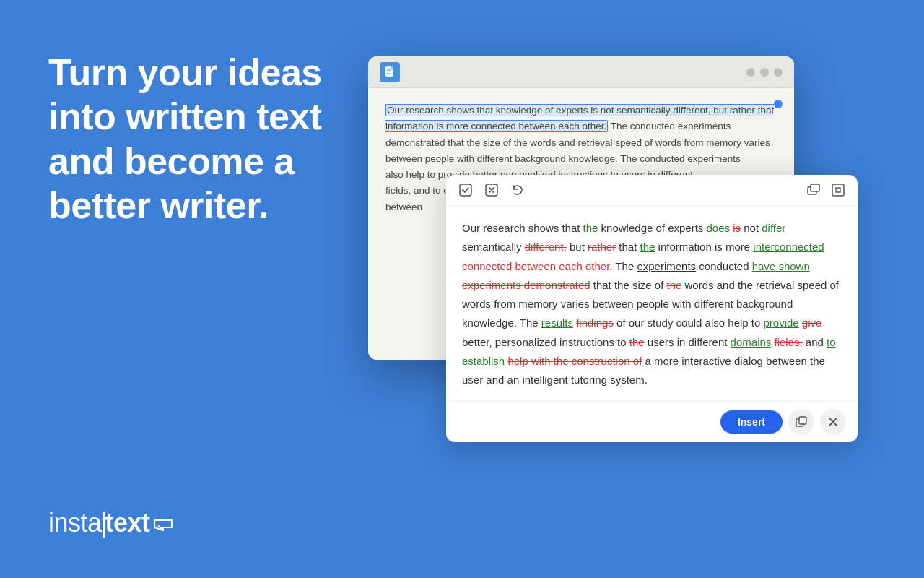 The height and width of the screenshot is (578, 924). Describe the element at coordinates (595, 322) in the screenshot. I see `remove-findings: findings` at that location.